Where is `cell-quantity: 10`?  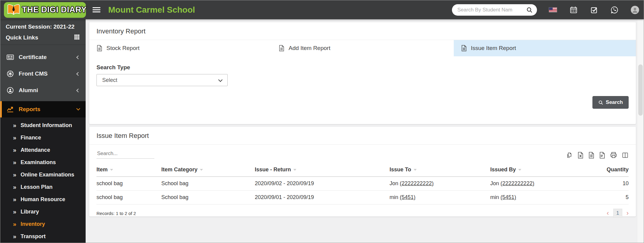
cell-quantity: 10 is located at coordinates (610, 184).